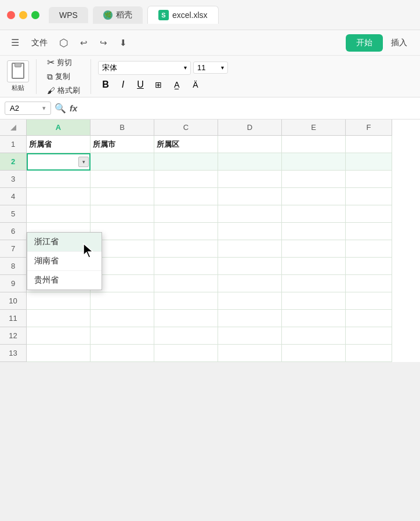  I want to click on row-header-12: 12, so click(13, 336).